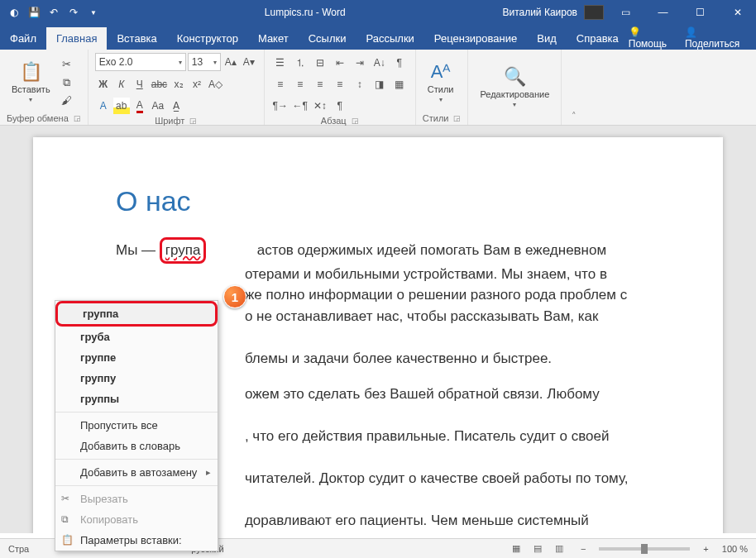 This screenshot has height=558, width=756. Describe the element at coordinates (559, 549) in the screenshot. I see `web-layout-icon: ▥` at that location.